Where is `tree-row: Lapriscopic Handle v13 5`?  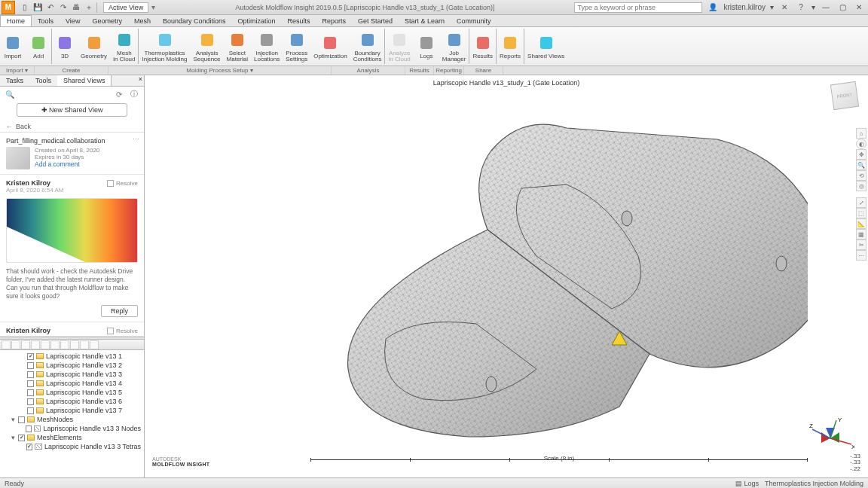
tree-row: Lapriscopic Handle v13 5 is located at coordinates (72, 392).